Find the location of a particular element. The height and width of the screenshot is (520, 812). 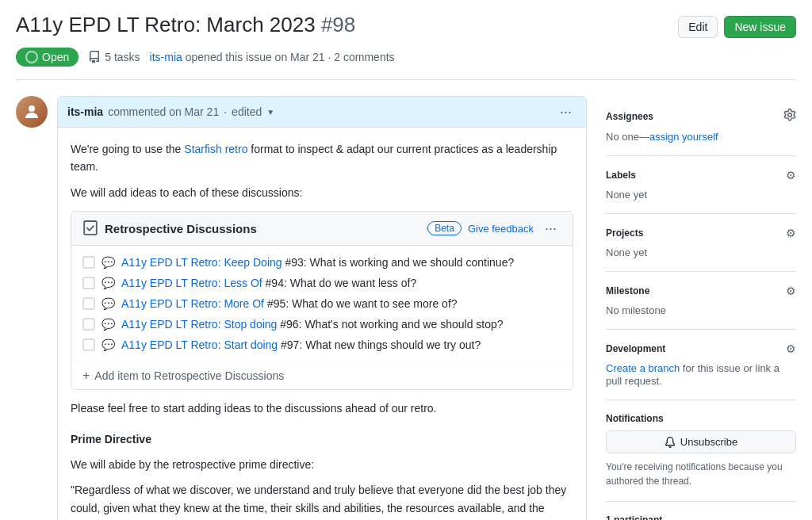

task-link-1: A11y EPD LT Retro: Keep Doing is located at coordinates (201, 262).